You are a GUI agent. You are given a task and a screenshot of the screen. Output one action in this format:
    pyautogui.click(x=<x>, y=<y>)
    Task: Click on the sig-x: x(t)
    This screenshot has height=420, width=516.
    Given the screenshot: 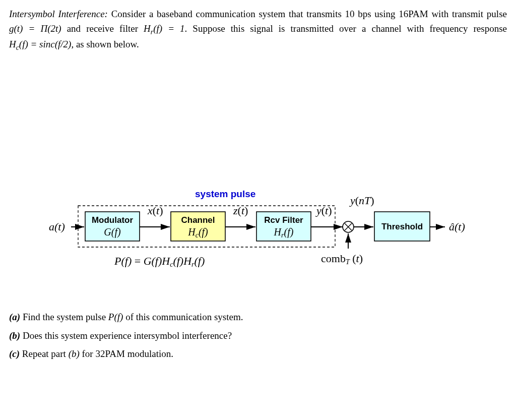 What is the action you would take?
    pyautogui.click(x=155, y=211)
    